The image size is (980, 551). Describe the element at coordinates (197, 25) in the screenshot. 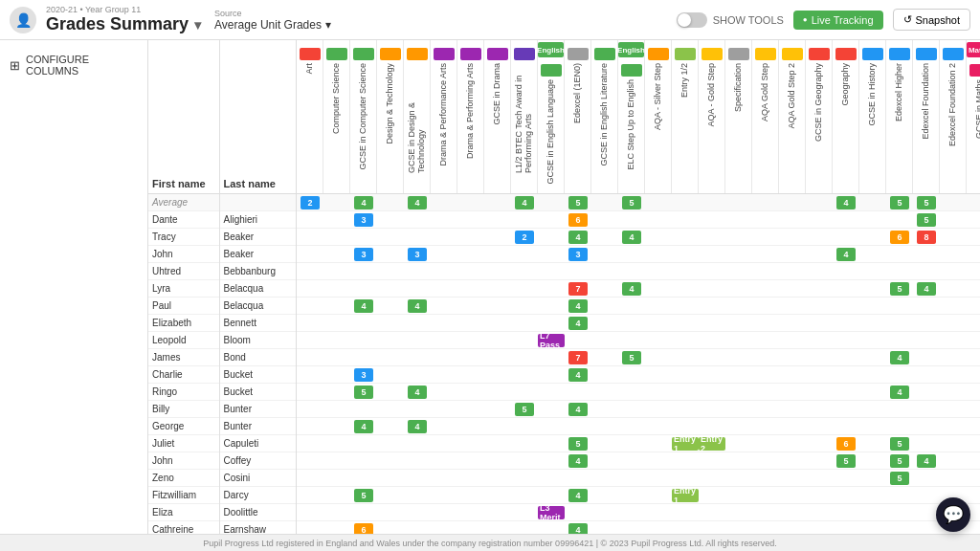

I see `title-chevron-icon: ▾` at that location.